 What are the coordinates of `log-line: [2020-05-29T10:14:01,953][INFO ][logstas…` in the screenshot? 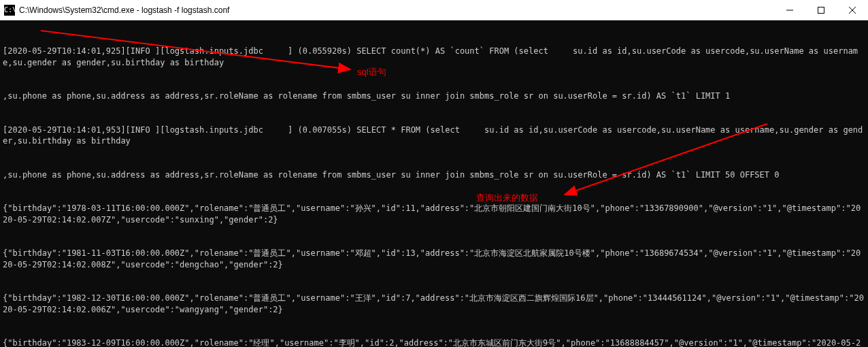 It's located at (434, 136).